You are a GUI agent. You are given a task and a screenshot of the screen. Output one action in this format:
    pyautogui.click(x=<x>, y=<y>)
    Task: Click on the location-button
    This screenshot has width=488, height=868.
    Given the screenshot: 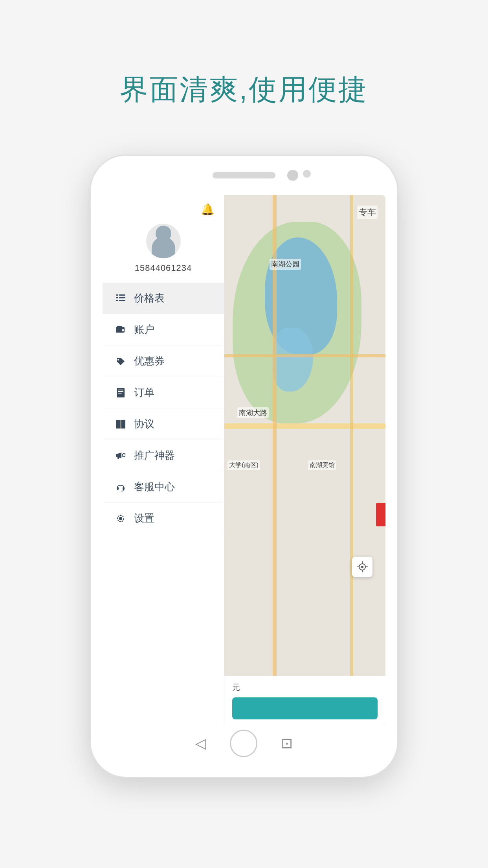 What is the action you would take?
    pyautogui.click(x=362, y=567)
    